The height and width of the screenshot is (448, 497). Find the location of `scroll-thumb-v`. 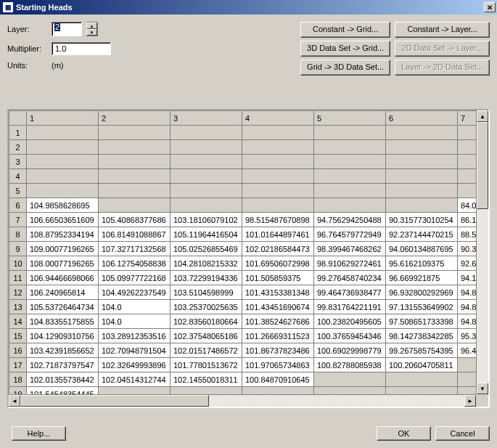

scroll-thumb-v is located at coordinates (482, 166).